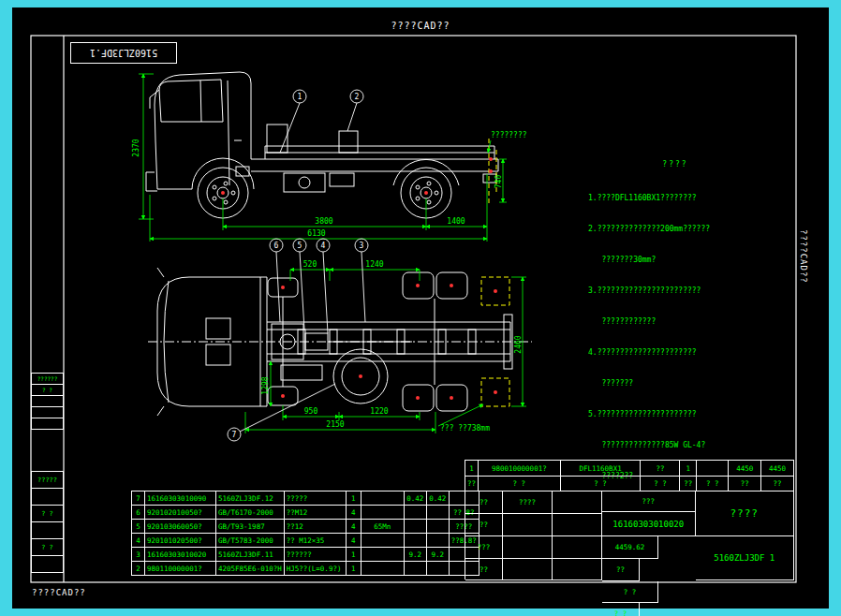 This screenshot has width=841, height=616. I want to click on col-no: 3, so click(139, 554).